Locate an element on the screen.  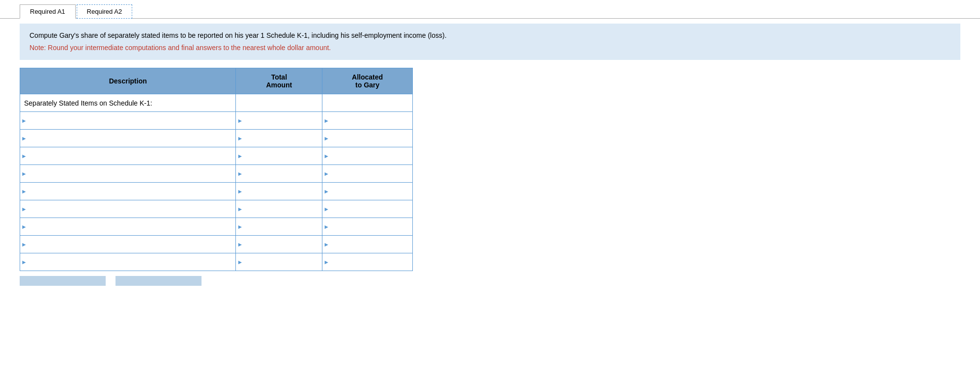
row5-description-input is located at coordinates (128, 192).